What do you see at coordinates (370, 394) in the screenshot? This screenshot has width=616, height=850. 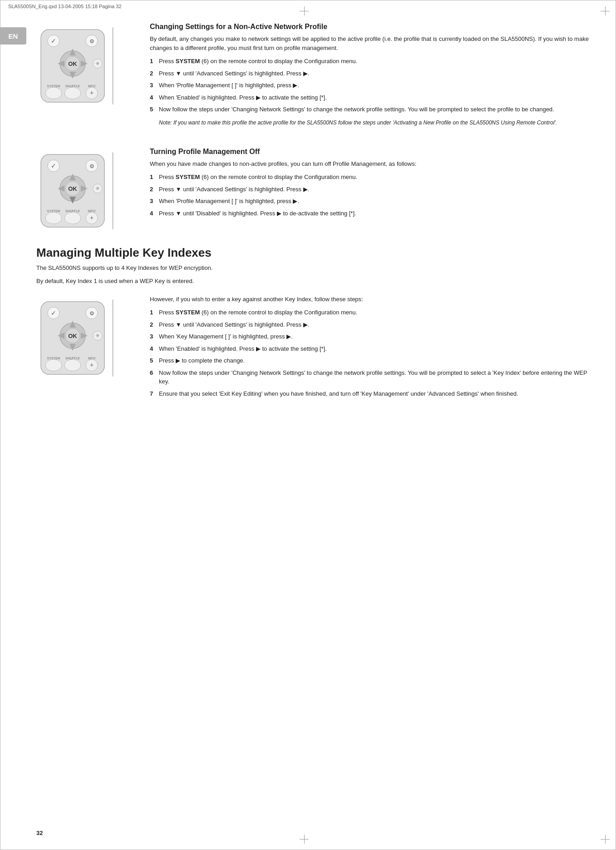 I see `step-3-7: 7 Ensure that you select 'Exit Key Editi…` at bounding box center [370, 394].